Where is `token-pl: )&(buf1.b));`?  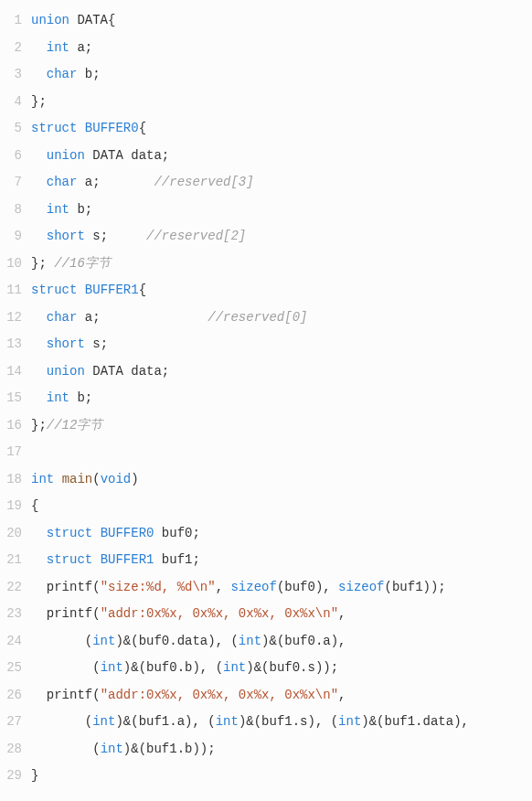 token-pl: )&(buf1.b)); is located at coordinates (170, 749).